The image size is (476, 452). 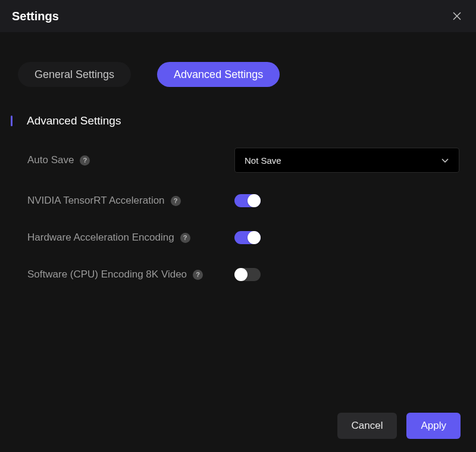 I want to click on setting-label-wrap: Auto Save ?, so click(x=131, y=160).